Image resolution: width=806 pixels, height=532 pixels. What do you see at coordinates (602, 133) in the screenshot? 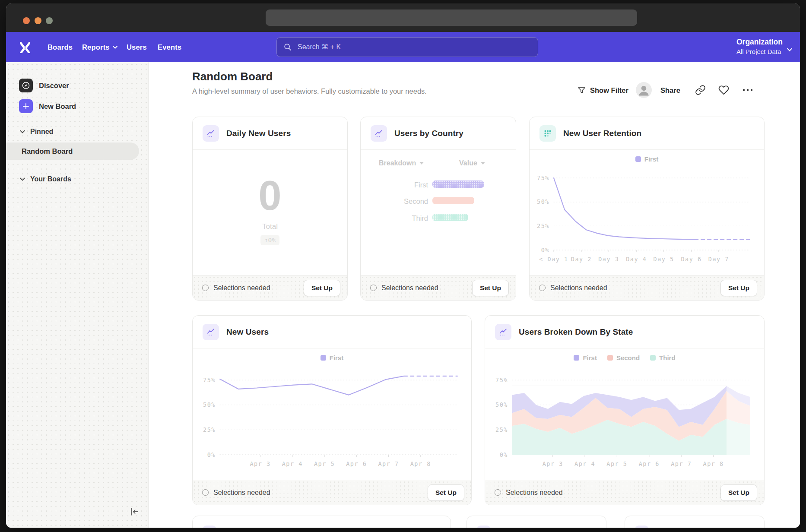
I see `card-title: New User Retention` at bounding box center [602, 133].